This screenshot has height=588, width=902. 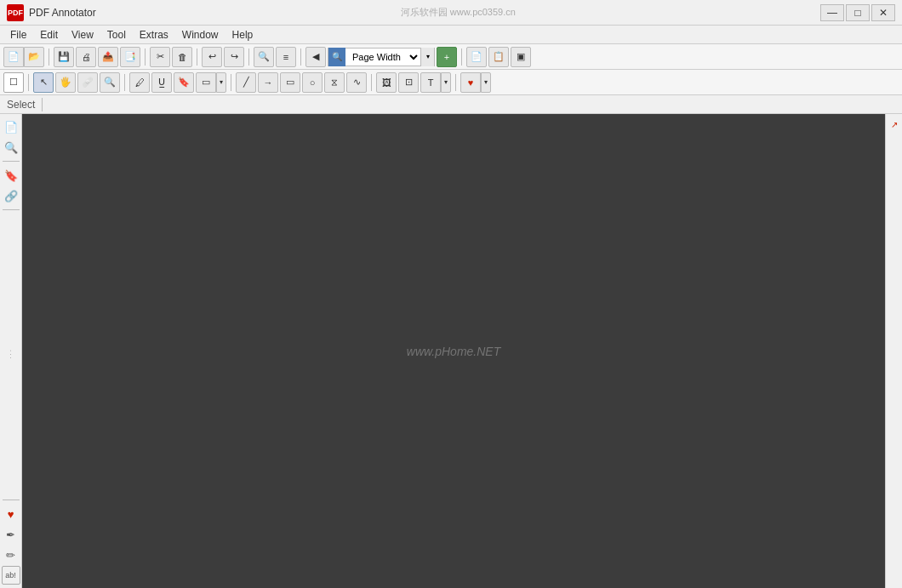 What do you see at coordinates (64, 57) in the screenshot?
I see `save-btn: 💾` at bounding box center [64, 57].